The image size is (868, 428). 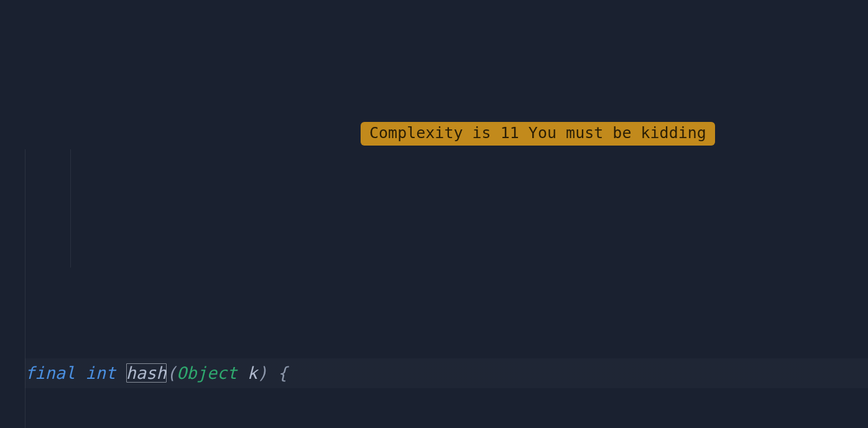 What do you see at coordinates (538, 134) in the screenshot?
I see `complexity-badge: Complexity is 11 You must be kidding` at bounding box center [538, 134].